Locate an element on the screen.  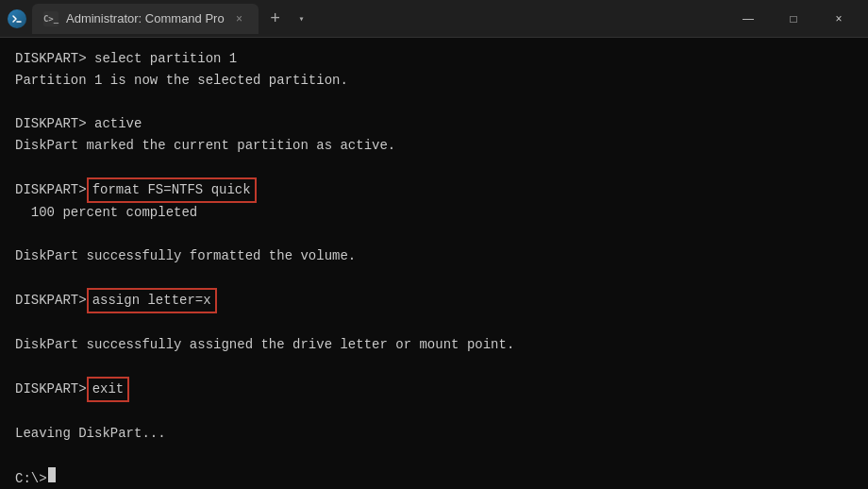
titlebar: C>_ Administrator: Command Pro × + ▾ — □… is located at coordinates (434, 19).